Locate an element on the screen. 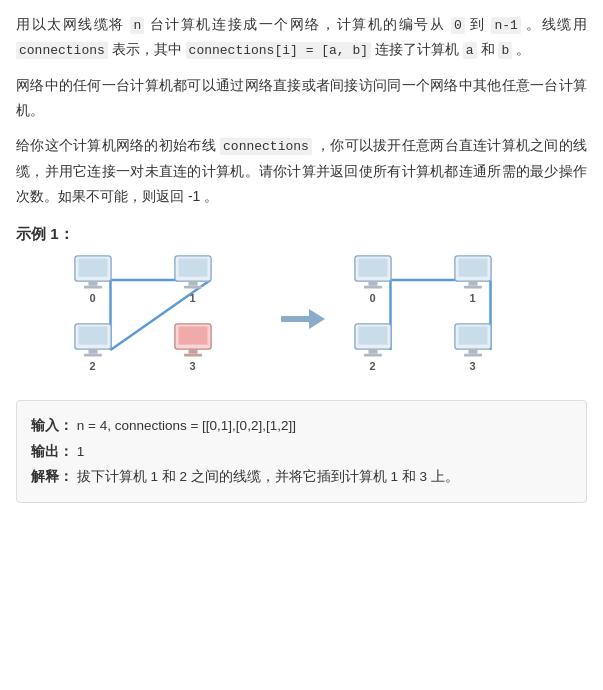 The image size is (603, 690). node-before-2-label: 2 is located at coordinates (92, 366).